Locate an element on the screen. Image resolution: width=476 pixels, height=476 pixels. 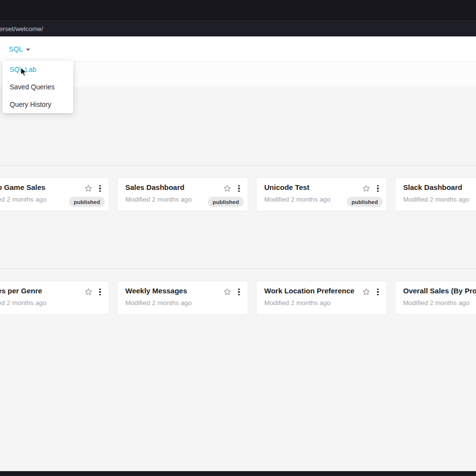
card-title: Overall Sales (By Produ is located at coordinates (440, 290).